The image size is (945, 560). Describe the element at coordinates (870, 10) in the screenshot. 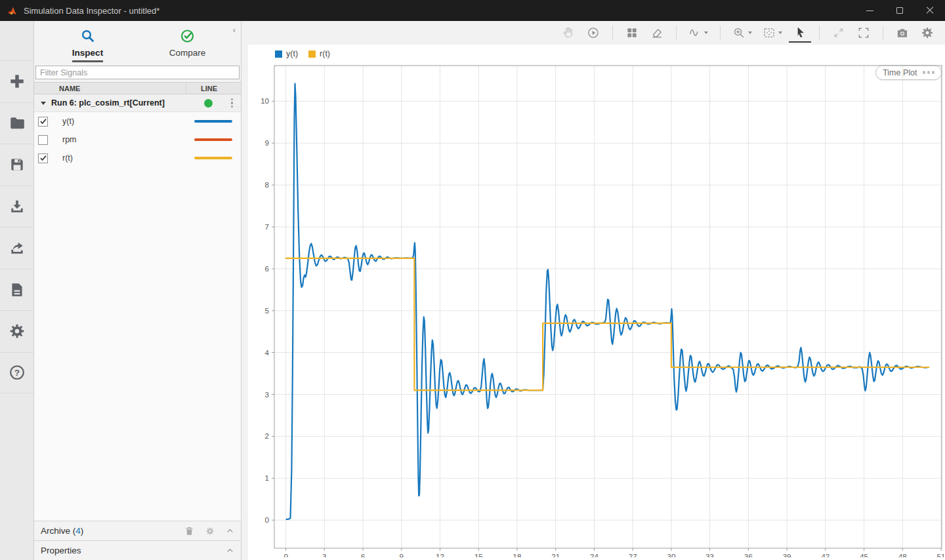

I see `minimize-button` at that location.